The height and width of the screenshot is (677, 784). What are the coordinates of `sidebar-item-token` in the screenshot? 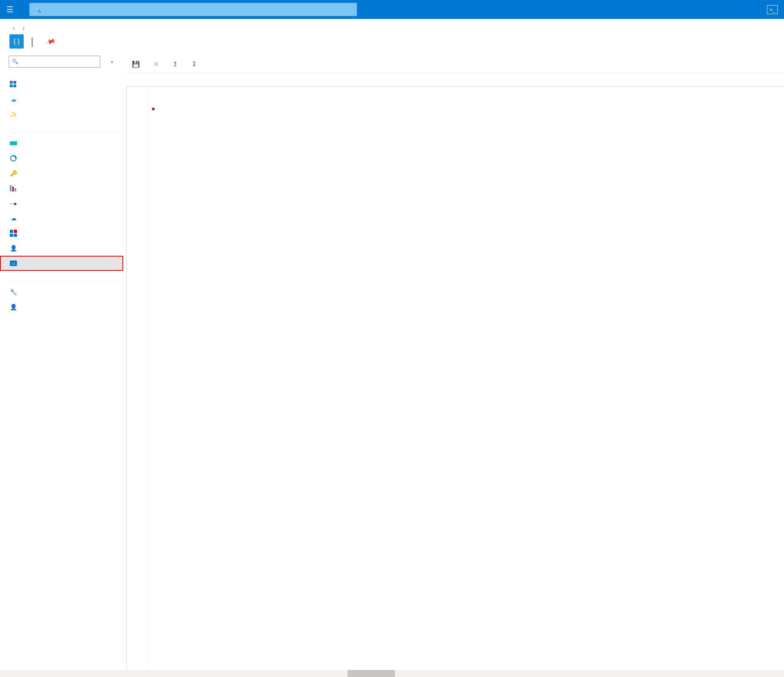 It's located at (66, 188).